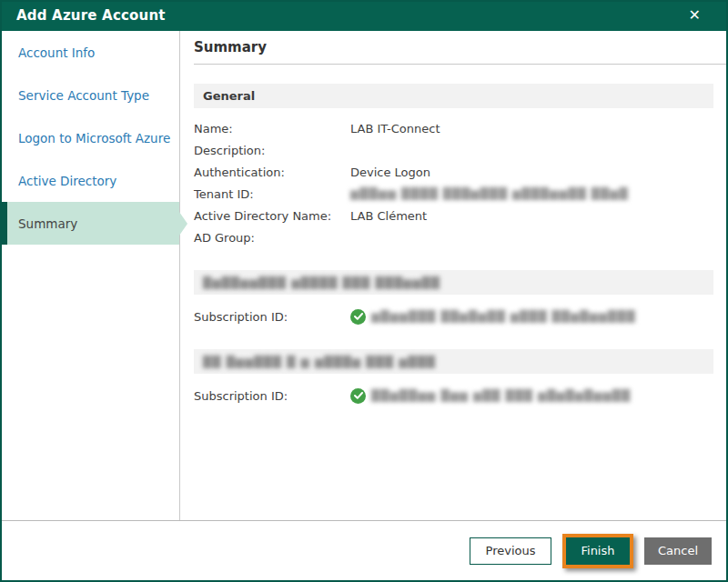  What do you see at coordinates (453, 216) in the screenshot?
I see `summary-row: Active Directory Name:LAB Clément` at bounding box center [453, 216].